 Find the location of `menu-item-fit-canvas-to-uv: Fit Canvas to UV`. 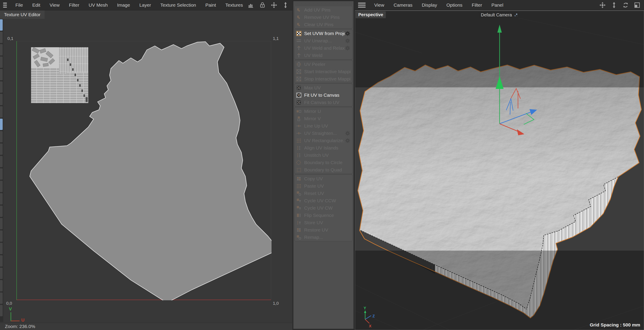

menu-item-fit-canvas-to-uv: Fit Canvas to UV is located at coordinates (324, 102).